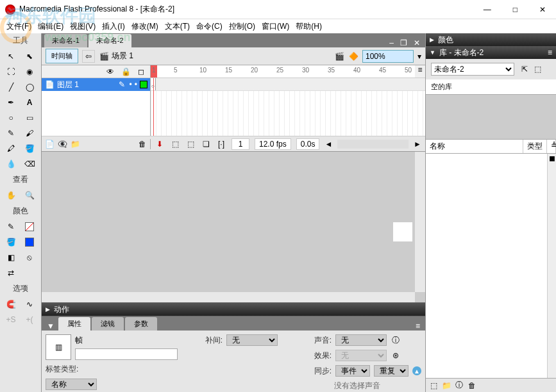  Describe the element at coordinates (543, 10) in the screenshot. I see `close-button: ✕` at that location.